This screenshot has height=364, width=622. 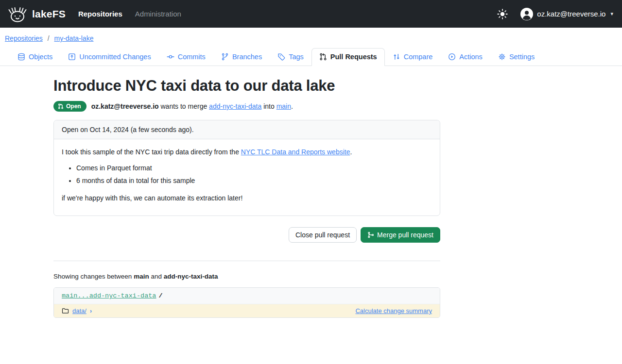 What do you see at coordinates (371, 235) in the screenshot?
I see `git-merge-icon` at bounding box center [371, 235].